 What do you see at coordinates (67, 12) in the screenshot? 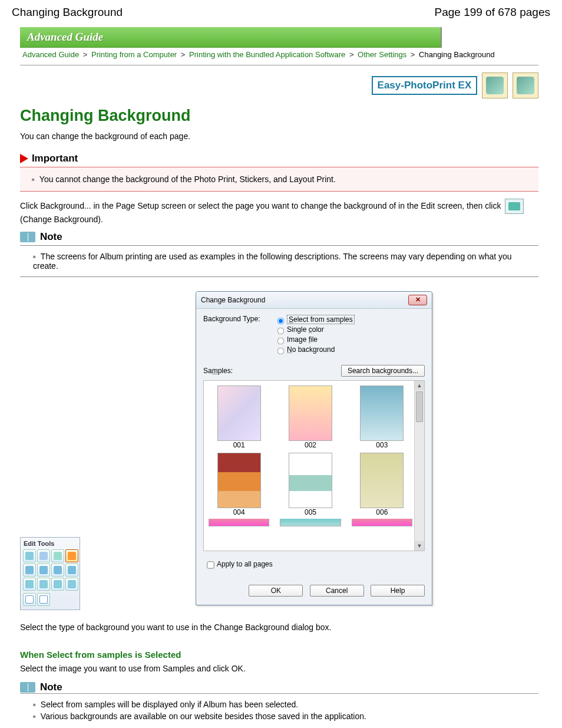
I see `page-title: Changing Background` at bounding box center [67, 12].